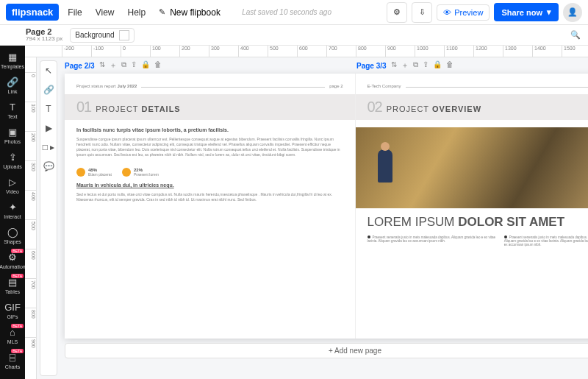  What do you see at coordinates (18, 251) in the screenshot?
I see `beta-badge: BETA` at bounding box center [18, 251].